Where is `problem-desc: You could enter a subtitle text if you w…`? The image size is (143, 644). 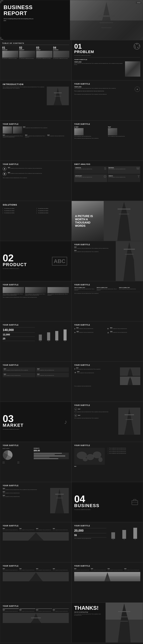 problem-desc: You could enter a subtitle text if you w… is located at coordinates (84, 56).